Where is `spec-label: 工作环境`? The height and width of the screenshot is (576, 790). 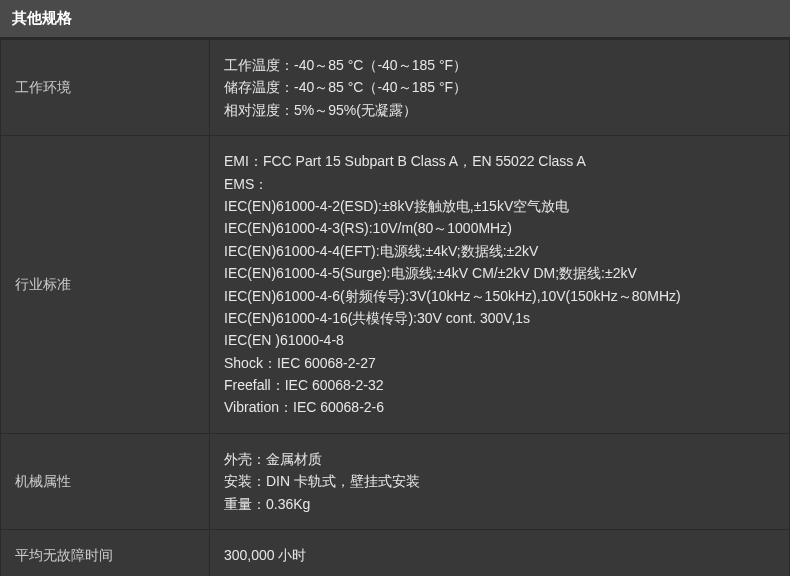 spec-label: 工作环境 is located at coordinates (106, 88).